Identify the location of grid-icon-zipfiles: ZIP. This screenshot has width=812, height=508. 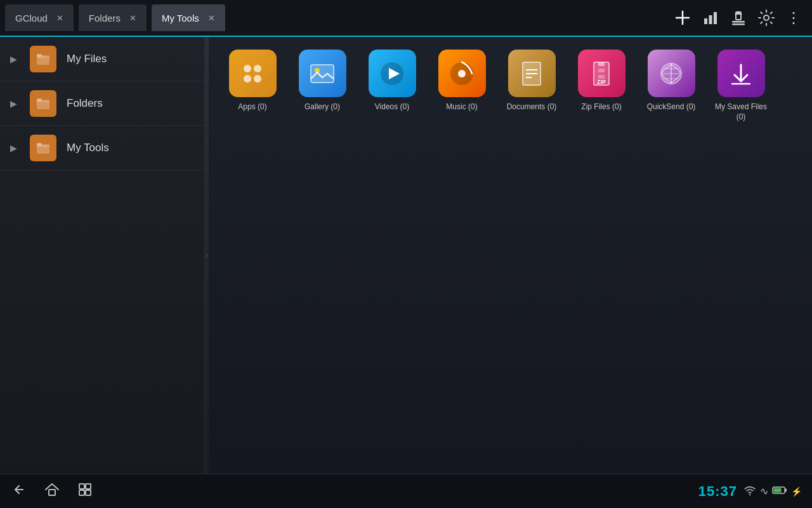
(601, 74).